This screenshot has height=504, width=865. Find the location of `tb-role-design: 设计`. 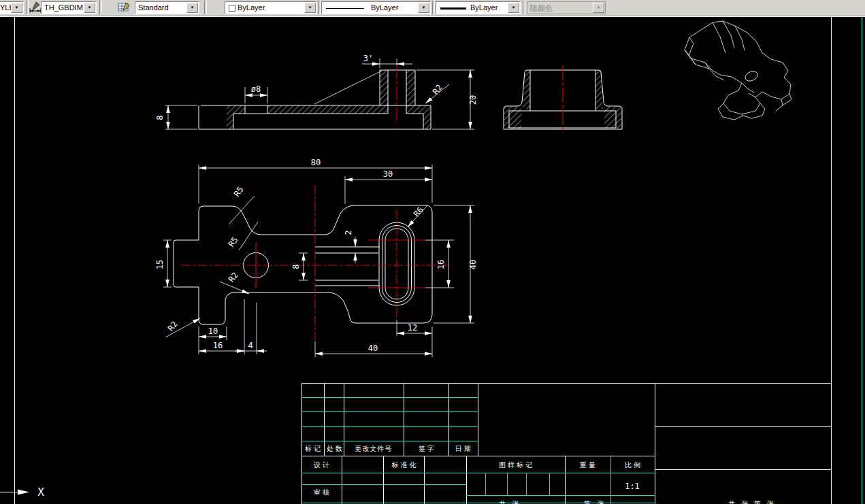

tb-role-design: 设计 is located at coordinates (323, 465).